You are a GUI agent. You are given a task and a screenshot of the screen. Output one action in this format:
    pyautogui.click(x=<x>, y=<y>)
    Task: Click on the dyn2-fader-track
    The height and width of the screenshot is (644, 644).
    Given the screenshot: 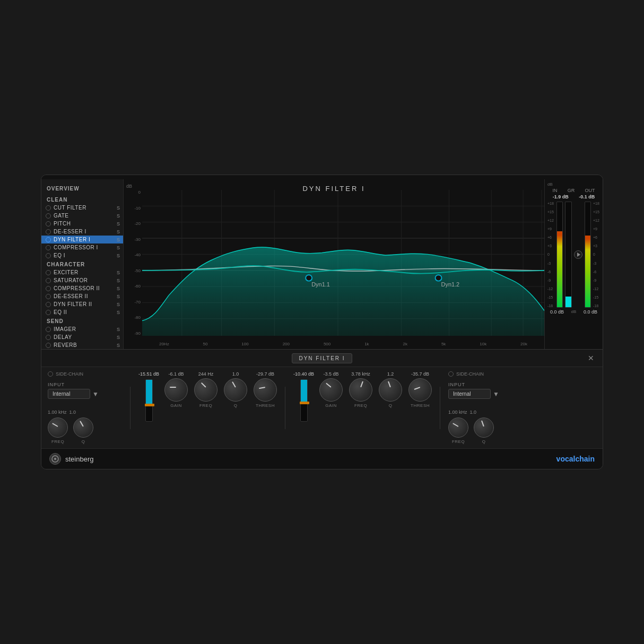 What is the action you would take?
    pyautogui.click(x=304, y=401)
    